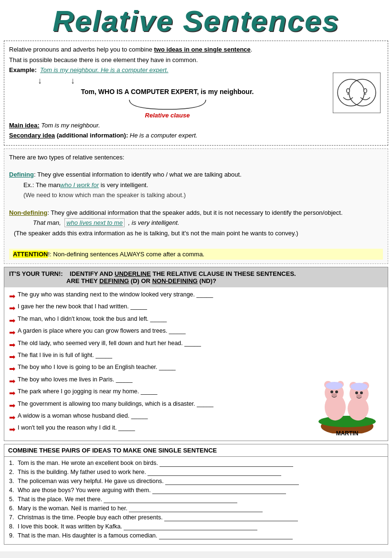 The height and width of the screenshot is (558, 392). I want to click on nondefining-label: Non-defining, so click(28, 213).